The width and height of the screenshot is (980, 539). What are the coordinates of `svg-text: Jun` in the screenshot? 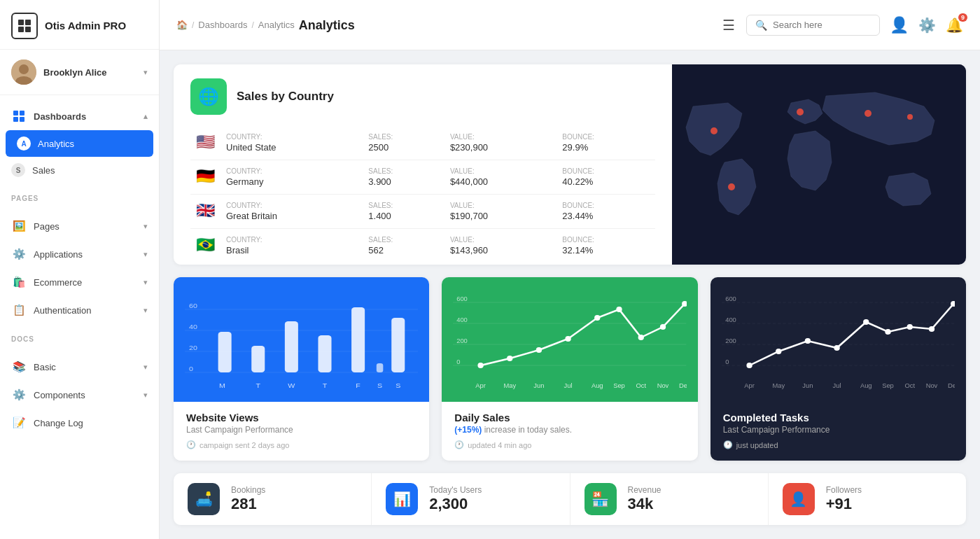 It's located at (539, 386).